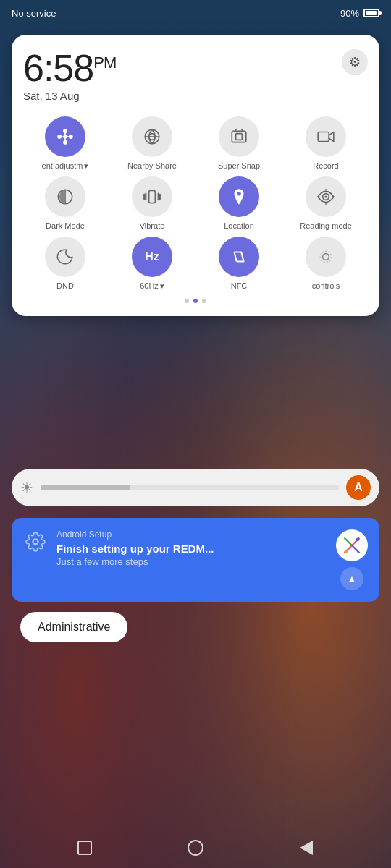 The height and width of the screenshot is (868, 391). I want to click on clock: 6:58PM, so click(70, 68).